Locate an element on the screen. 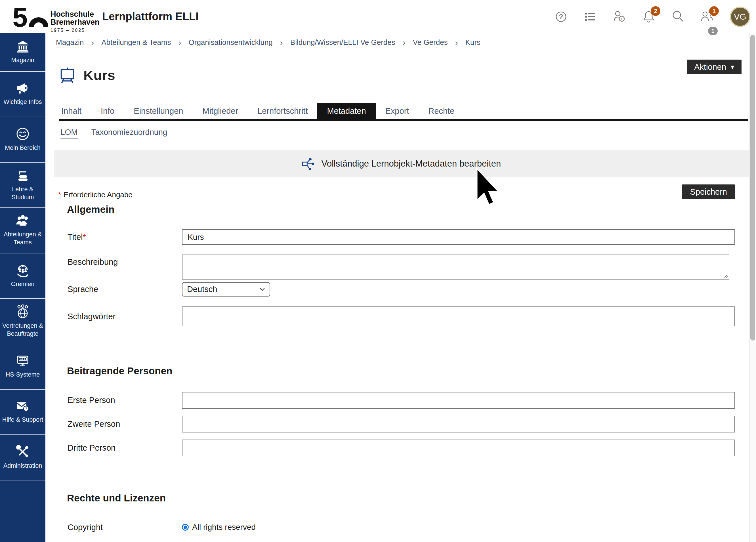  tab-mitglieder: Mitglieder is located at coordinates (220, 111).